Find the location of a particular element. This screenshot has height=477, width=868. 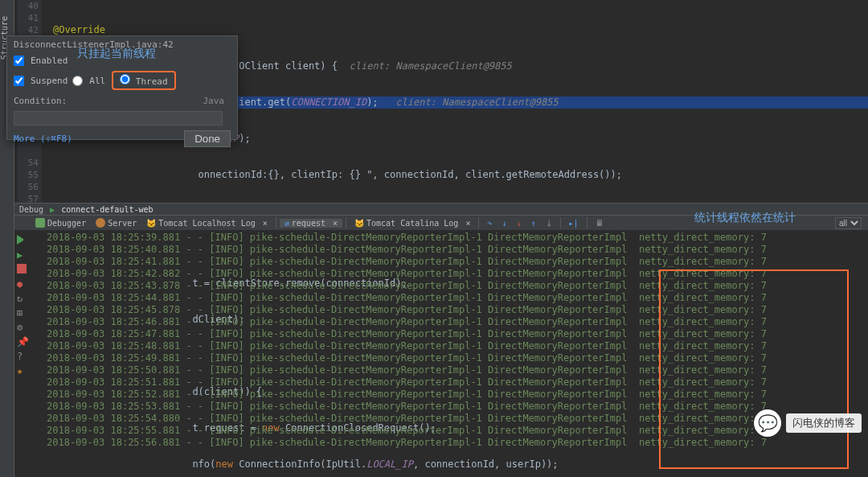

all-label: All is located at coordinates (97, 80).